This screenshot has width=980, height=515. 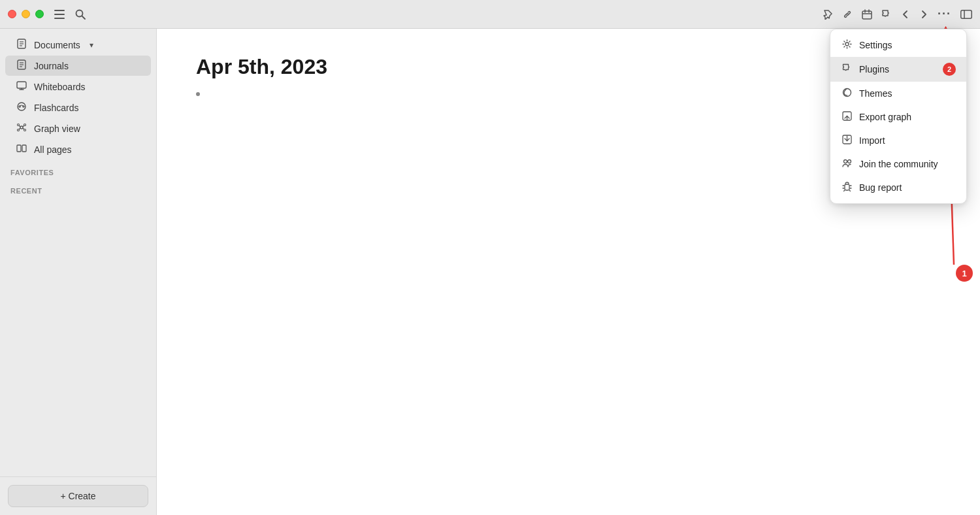 I want to click on themes-label: Themes, so click(x=875, y=93).